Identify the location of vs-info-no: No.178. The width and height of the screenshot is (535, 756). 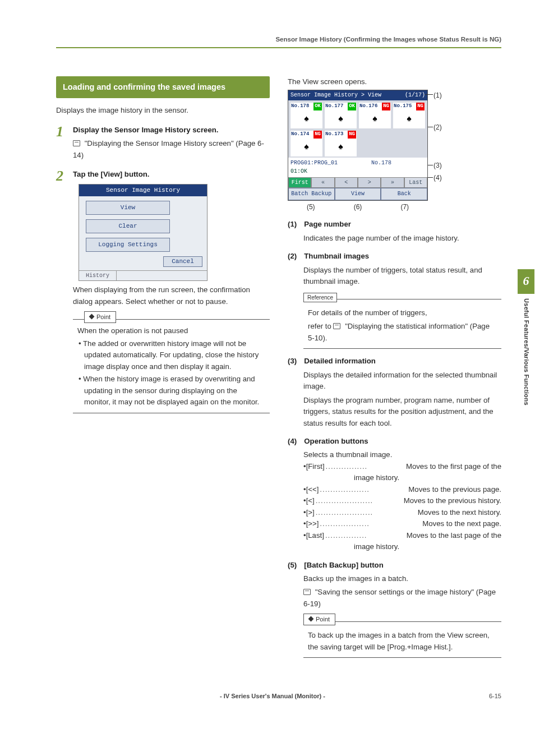
(381, 167).